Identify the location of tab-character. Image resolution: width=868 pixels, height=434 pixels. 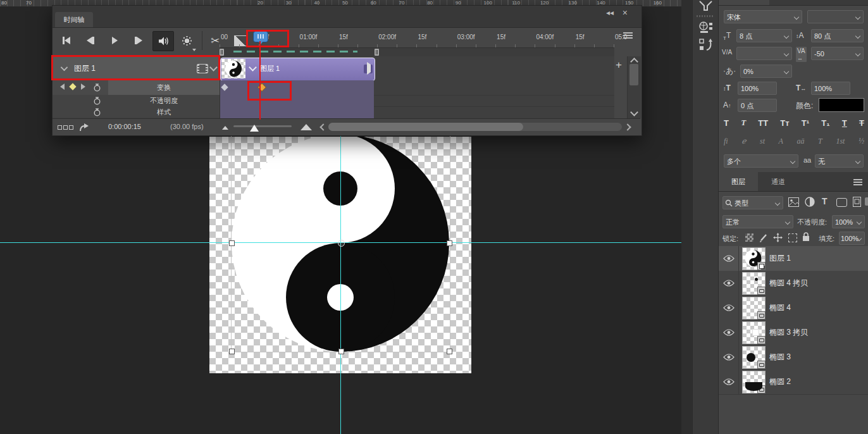
(744, 3).